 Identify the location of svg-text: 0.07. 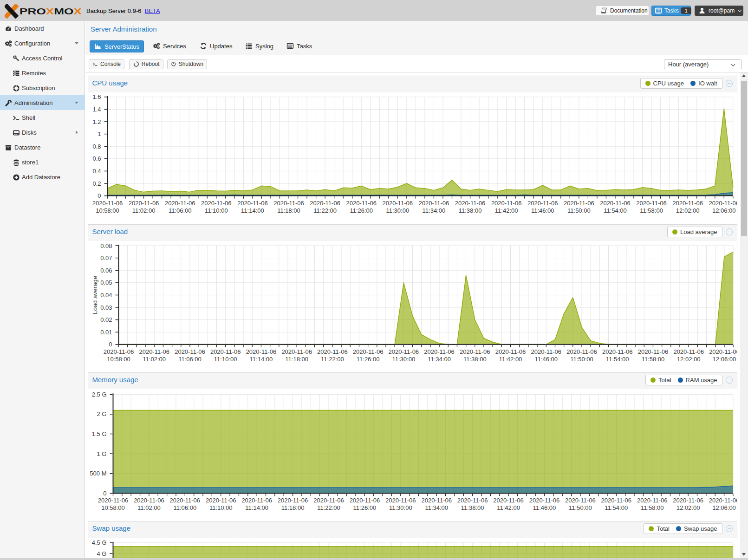
(106, 258).